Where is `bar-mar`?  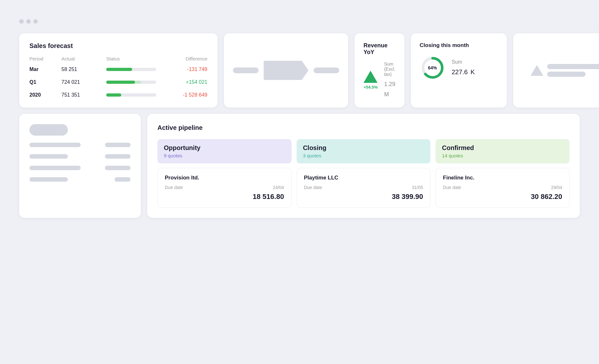 bar-mar is located at coordinates (131, 69).